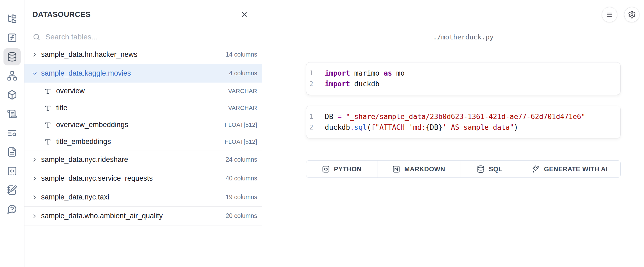 The height and width of the screenshot is (267, 644). Describe the element at coordinates (326, 169) in the screenshot. I see `code-square-icon` at that location.